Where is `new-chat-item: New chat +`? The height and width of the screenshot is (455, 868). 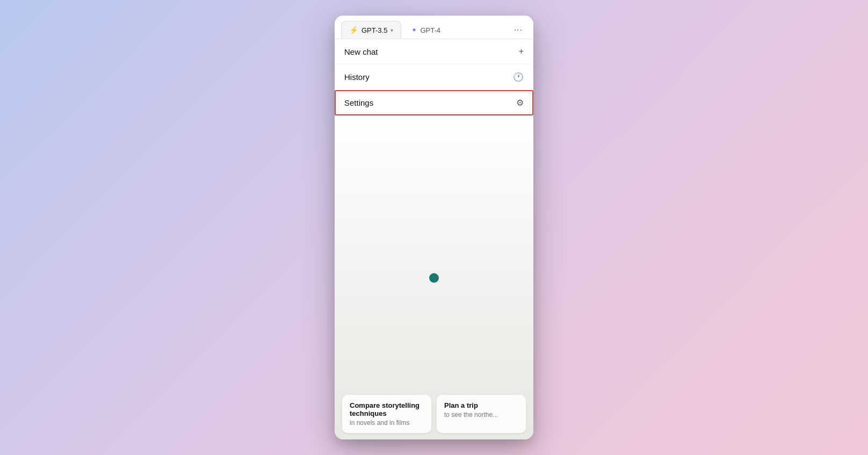 new-chat-item: New chat + is located at coordinates (434, 52).